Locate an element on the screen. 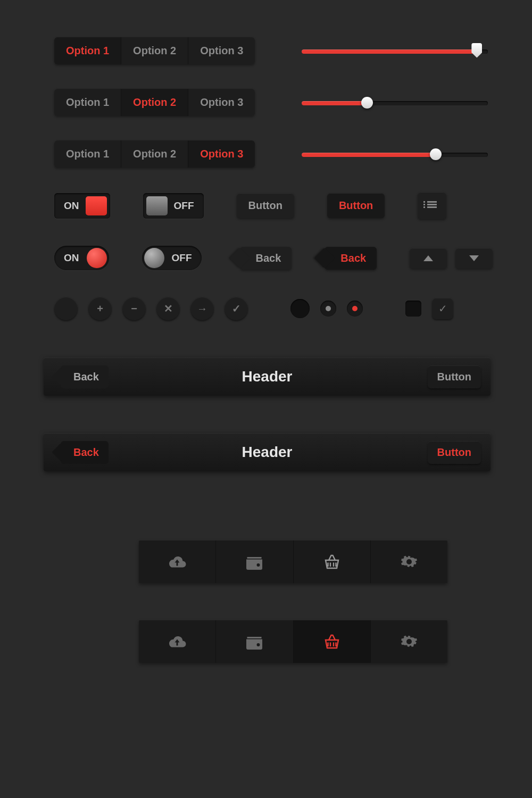 The height and width of the screenshot is (798, 532). round-button-plus: + is located at coordinates (100, 309).